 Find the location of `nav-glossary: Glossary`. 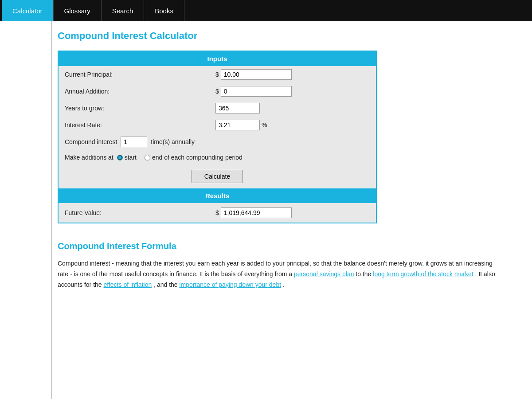

nav-glossary: Glossary is located at coordinates (78, 11).